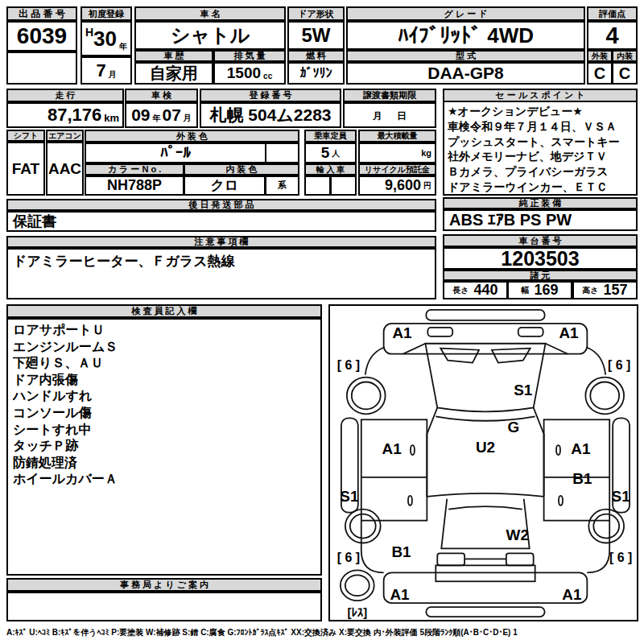 The image size is (644, 644). What do you see at coordinates (89, 31) in the screenshot?
I see `era-letter: H` at bounding box center [89, 31].